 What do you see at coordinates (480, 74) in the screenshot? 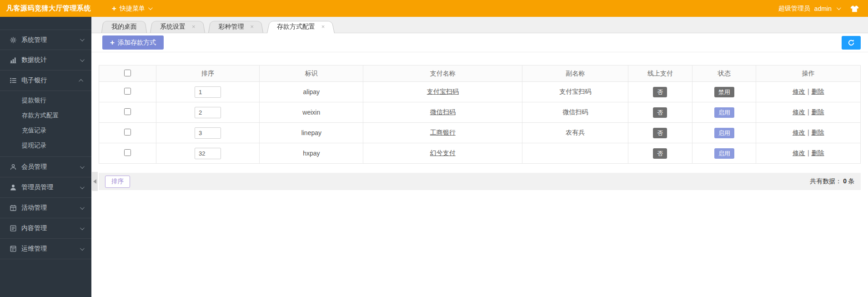
I see `table-header-row: 排序 标识 支付名称 副名称 线上支付 状态 操作` at bounding box center [480, 74].